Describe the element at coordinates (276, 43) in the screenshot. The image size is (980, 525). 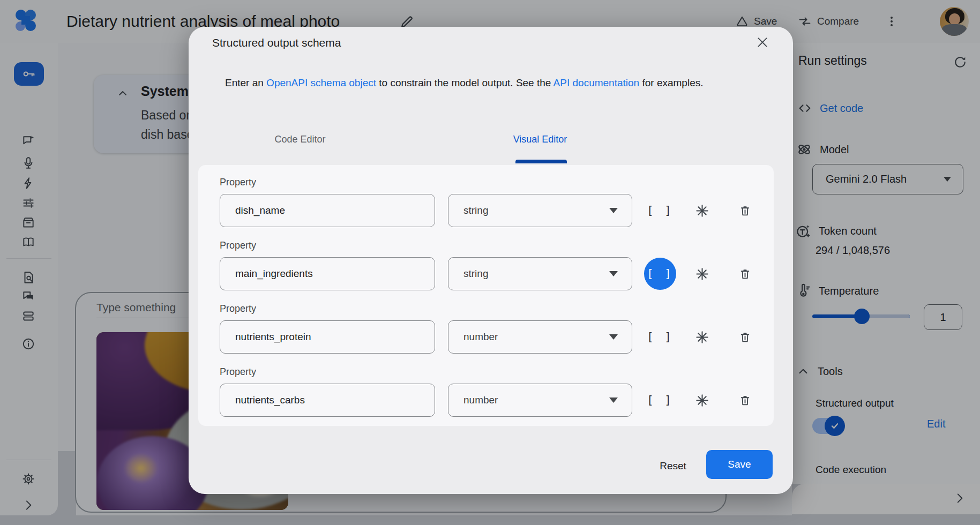
I see `modal-title: Structured output schema` at that location.